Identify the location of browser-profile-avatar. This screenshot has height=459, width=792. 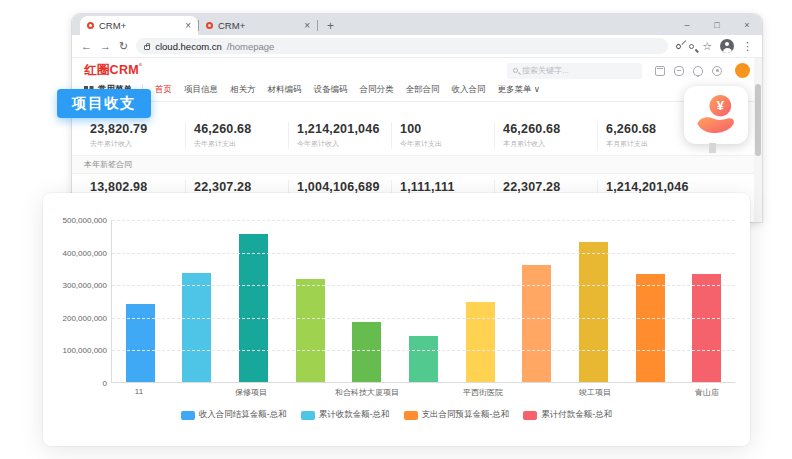
(727, 46).